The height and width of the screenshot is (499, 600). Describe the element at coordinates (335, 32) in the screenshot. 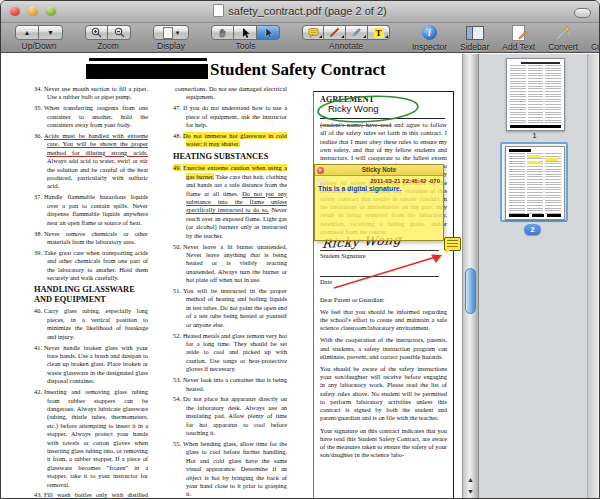

I see `add-line-button` at that location.